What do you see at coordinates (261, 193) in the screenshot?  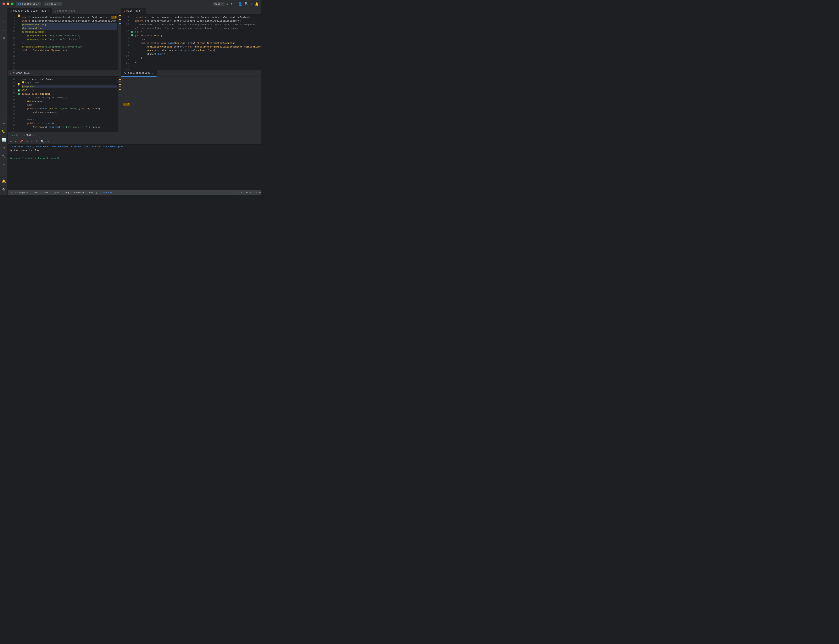 I see `encoding-label: UTF-8` at bounding box center [261, 193].